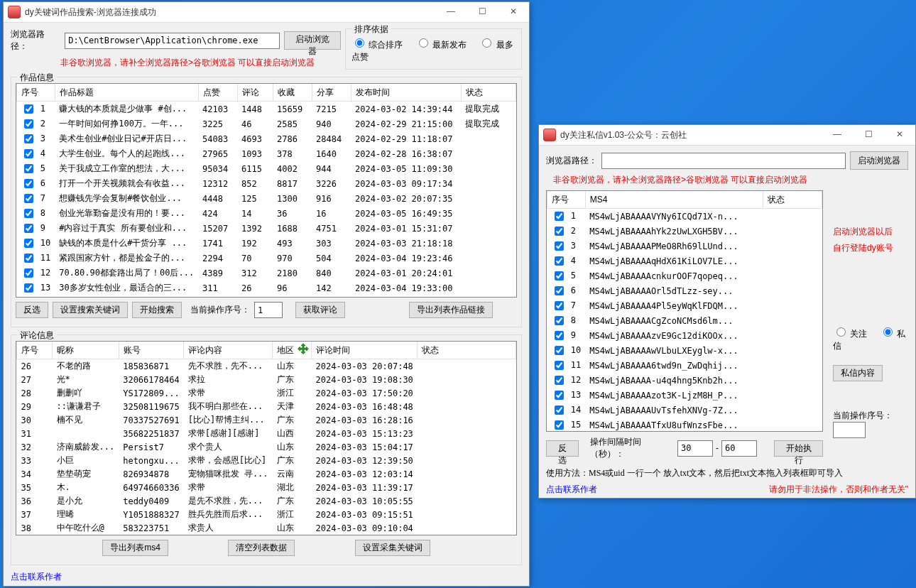 The image size is (916, 588). I want to click on table-row: 12MS4wLjABAAAA-u4q4hng5Knb2h..., so click(685, 381).